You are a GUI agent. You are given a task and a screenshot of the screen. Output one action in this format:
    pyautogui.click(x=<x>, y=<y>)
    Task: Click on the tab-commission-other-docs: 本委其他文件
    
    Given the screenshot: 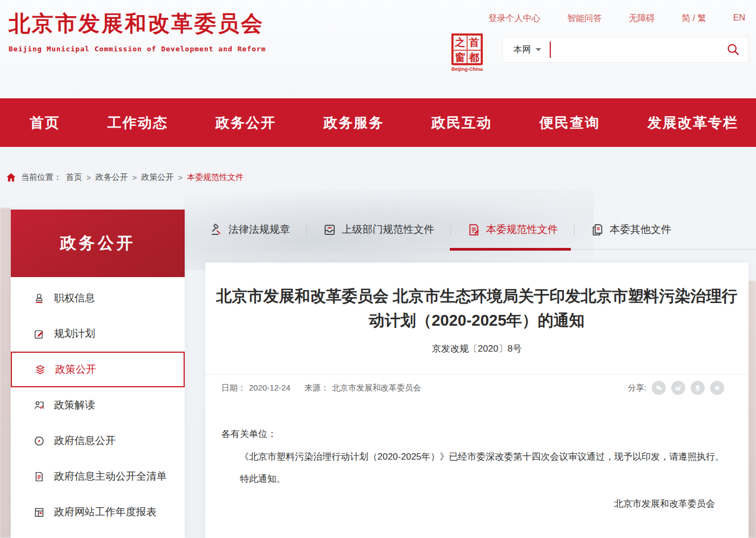 What is the action you would take?
    pyautogui.click(x=631, y=230)
    